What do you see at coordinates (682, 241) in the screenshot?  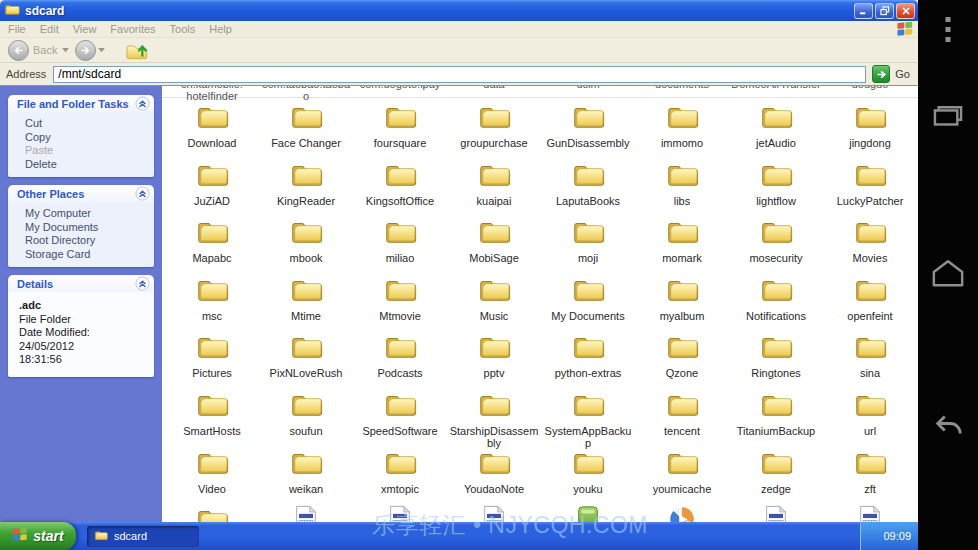 I see `file-momark: momark` at bounding box center [682, 241].